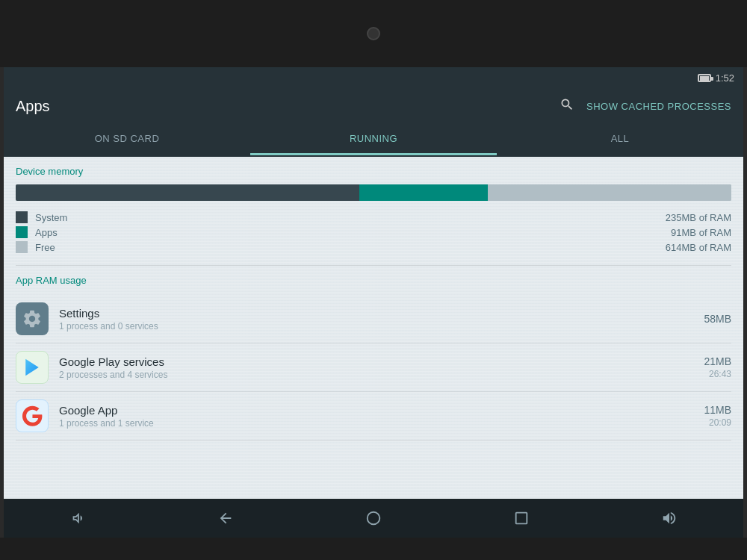  What do you see at coordinates (374, 281) in the screenshot?
I see `app-ram-title: App RAM usage` at bounding box center [374, 281].